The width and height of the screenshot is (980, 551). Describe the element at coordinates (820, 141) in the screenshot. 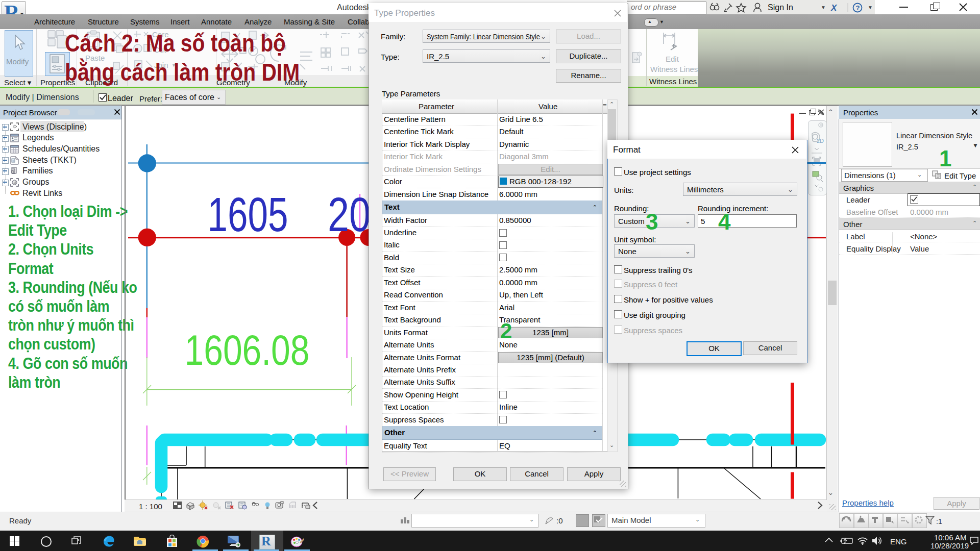

I see `svg-text: 2D` at that location.